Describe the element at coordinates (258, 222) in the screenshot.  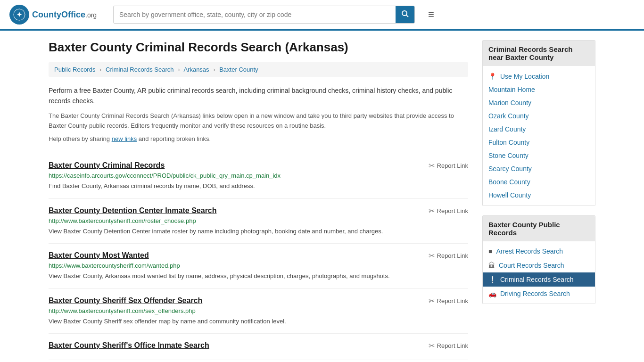
I see `result-item: Baxter County Detention Center Inmate Se…` at that location.